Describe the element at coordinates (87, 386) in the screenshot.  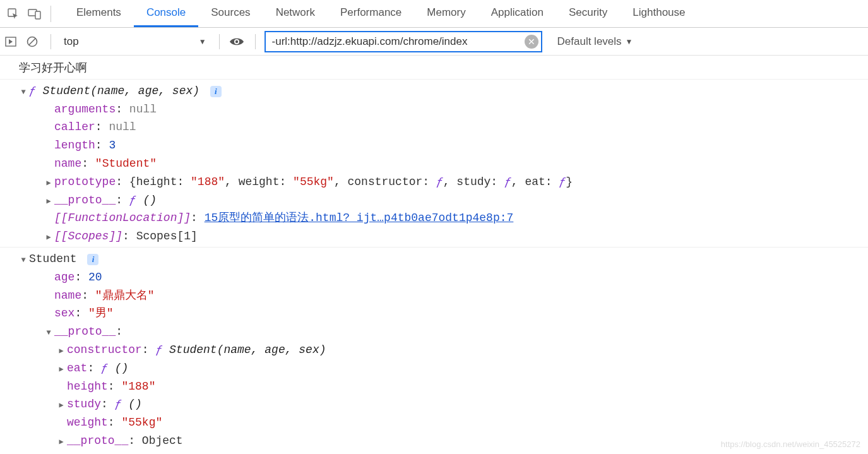
I see `prop-key: height` at that location.